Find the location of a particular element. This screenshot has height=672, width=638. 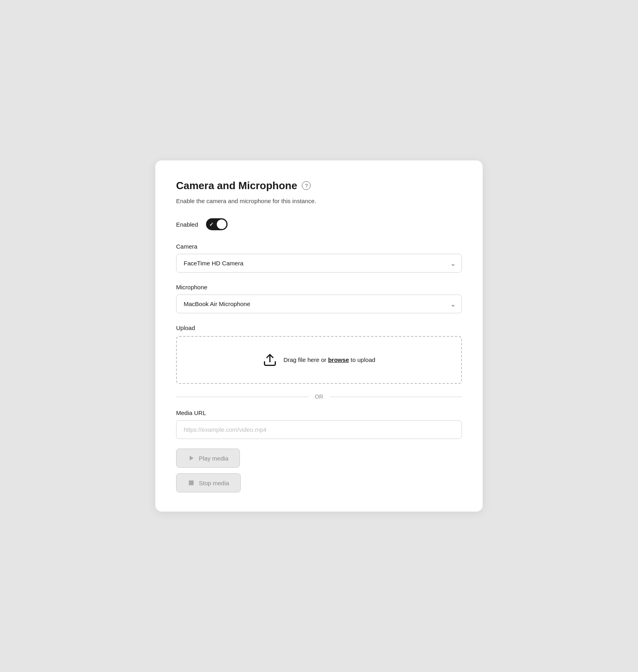

buttons-row: Play media Stop media is located at coordinates (319, 470).